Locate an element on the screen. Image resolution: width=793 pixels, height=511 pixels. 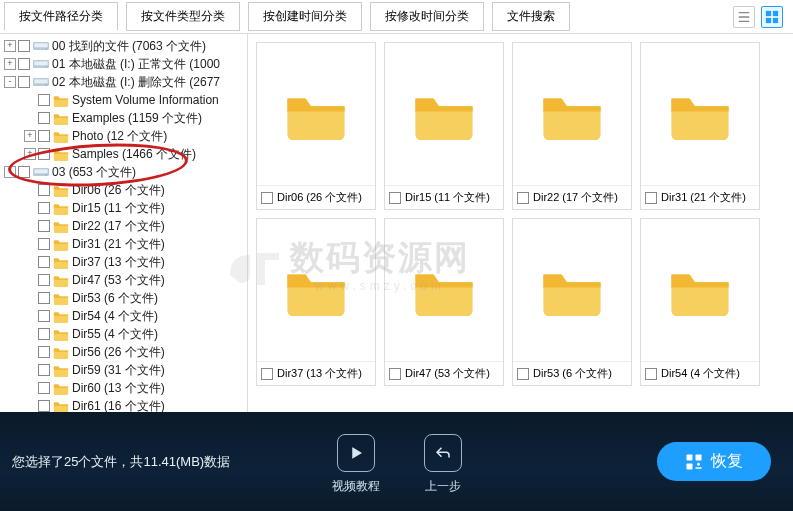
tree-row: +Samples (1466 个文件) is located at coordinates (124, 154).